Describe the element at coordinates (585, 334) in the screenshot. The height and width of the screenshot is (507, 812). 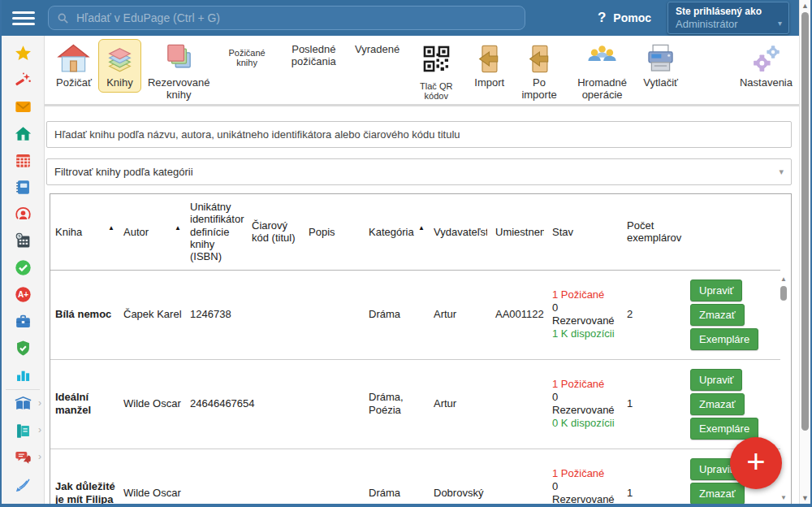
I see `status-line: 1 K dispozícii` at that location.